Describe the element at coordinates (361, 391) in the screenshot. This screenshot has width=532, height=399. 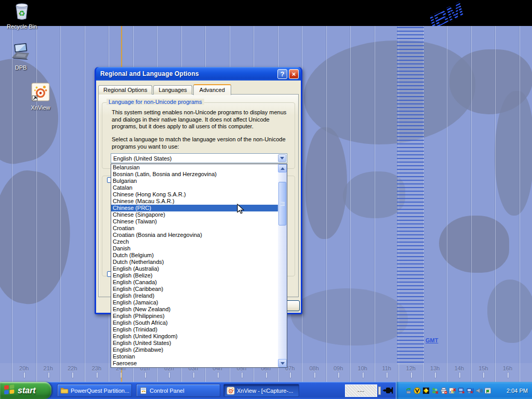
I see `taskbar-toolbar: ---` at that location.